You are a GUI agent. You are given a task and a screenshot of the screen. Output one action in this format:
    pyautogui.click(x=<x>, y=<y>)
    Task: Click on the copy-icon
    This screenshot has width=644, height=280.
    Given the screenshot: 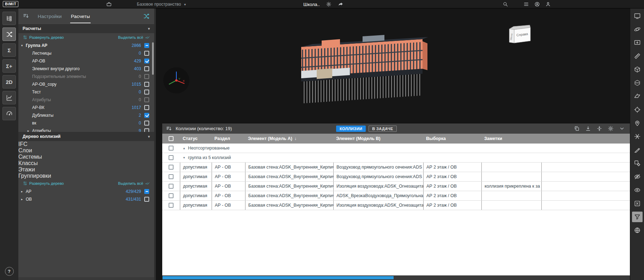 What is the action you would take?
    pyautogui.click(x=577, y=128)
    